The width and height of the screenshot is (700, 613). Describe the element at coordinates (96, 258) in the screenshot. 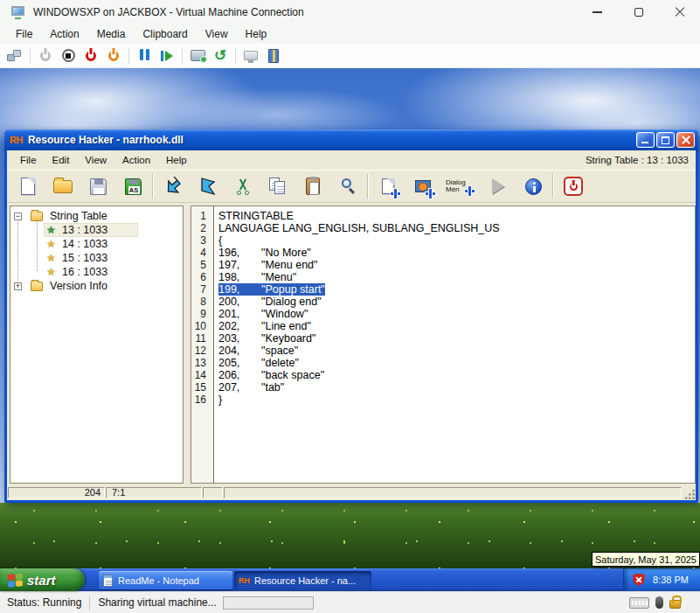

I see `tree-item-15-1033: ★ 15 : 1033` at that location.